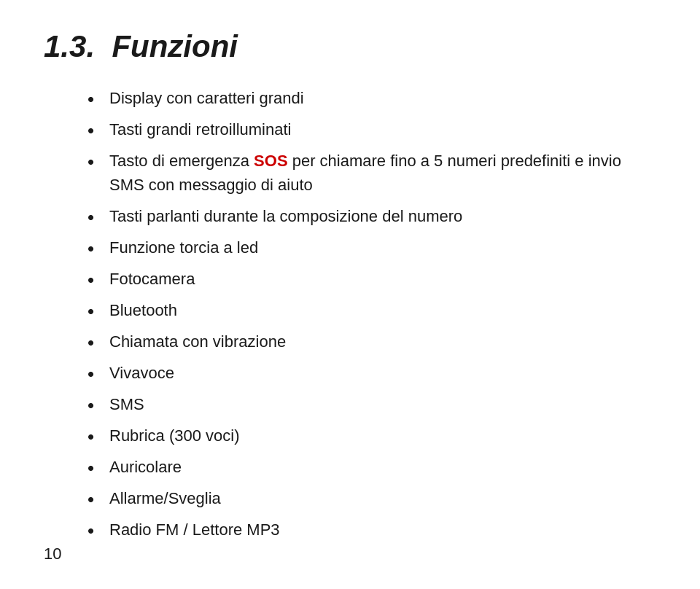 Image resolution: width=700 pixels, height=589 pixels. What do you see at coordinates (372, 467) in the screenshot?
I see `list-item: Auricolare` at bounding box center [372, 467].